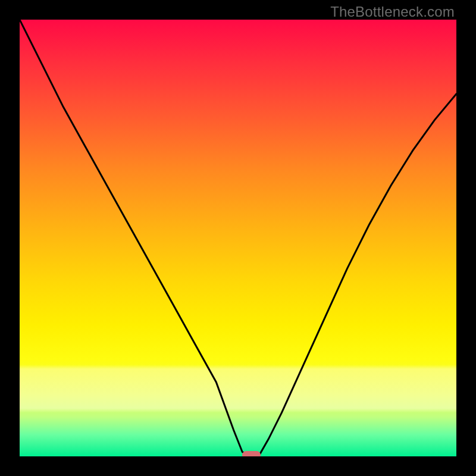 This screenshot has width=476, height=476. I want to click on optimal-marker, so click(251, 453).